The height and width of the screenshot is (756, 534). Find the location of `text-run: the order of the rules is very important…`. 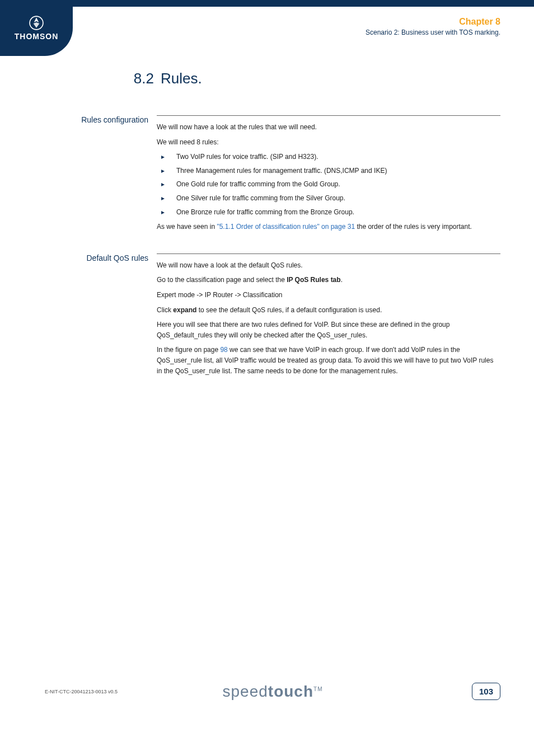

text-run: the order of the rules is very important… is located at coordinates (413, 227).